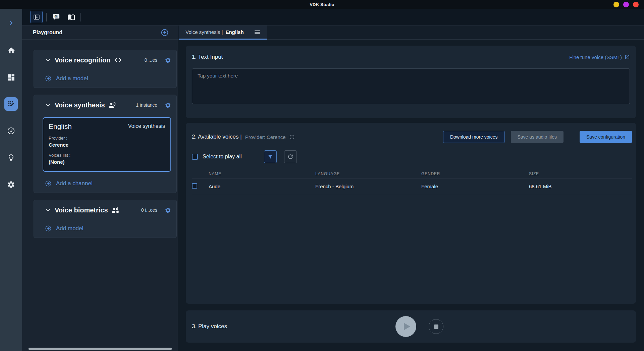 This screenshot has width=644, height=351. Describe the element at coordinates (71, 17) in the screenshot. I see `documentation-button` at that location.